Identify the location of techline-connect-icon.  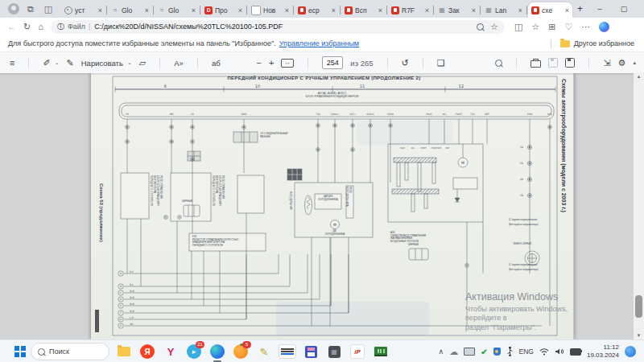
(287, 352).